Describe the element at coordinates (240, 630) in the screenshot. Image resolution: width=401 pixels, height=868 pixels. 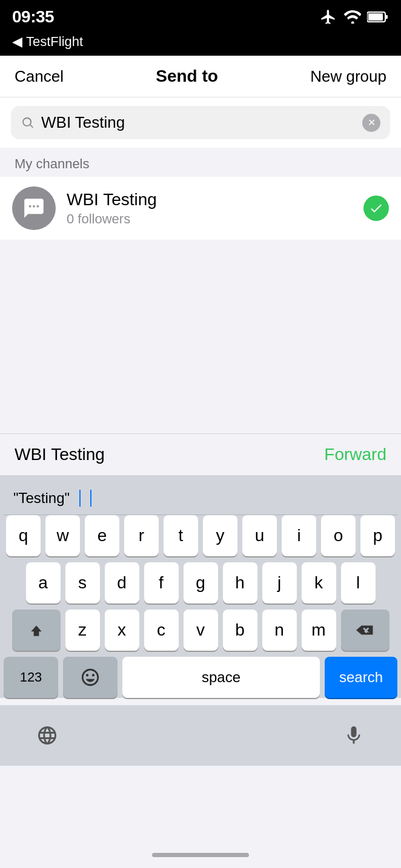
I see `key-b: b` at that location.